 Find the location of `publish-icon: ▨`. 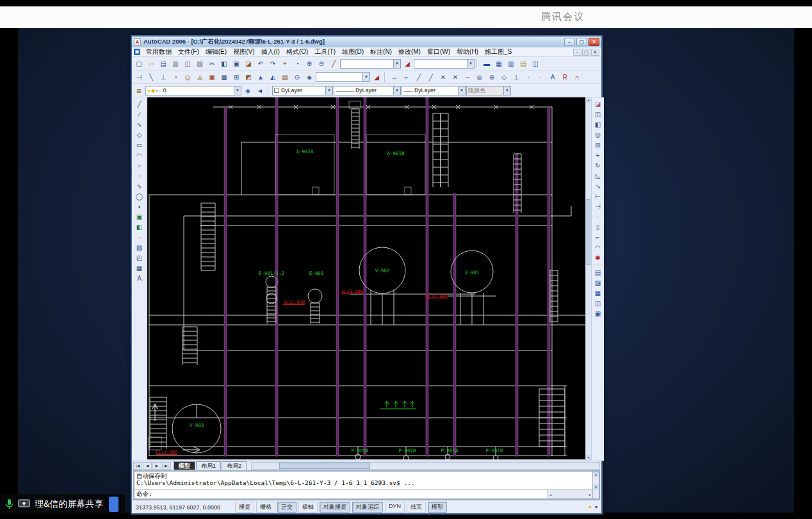

publish-icon: ▨ is located at coordinates (200, 64).